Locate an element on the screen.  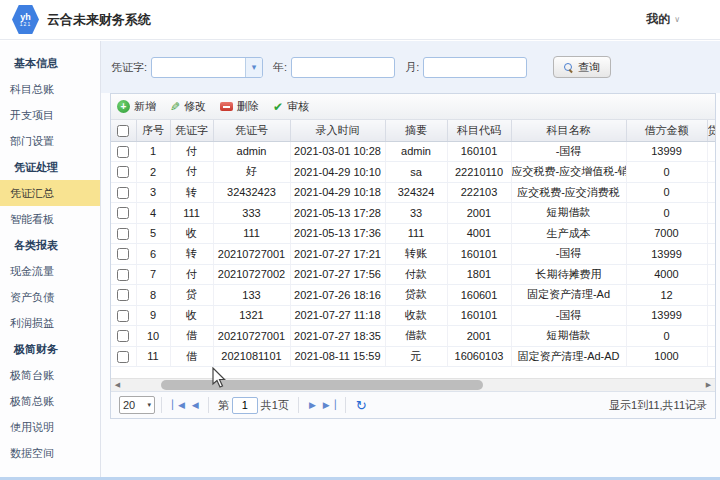
sidebar-item: 利润损益 is located at coordinates (50, 323).